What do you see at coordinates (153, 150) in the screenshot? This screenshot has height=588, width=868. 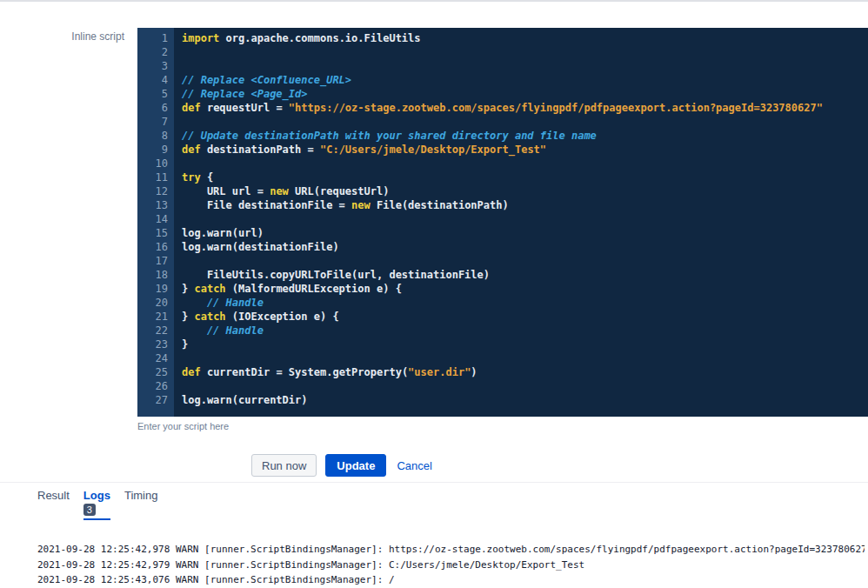 I see `line-number: 9` at bounding box center [153, 150].